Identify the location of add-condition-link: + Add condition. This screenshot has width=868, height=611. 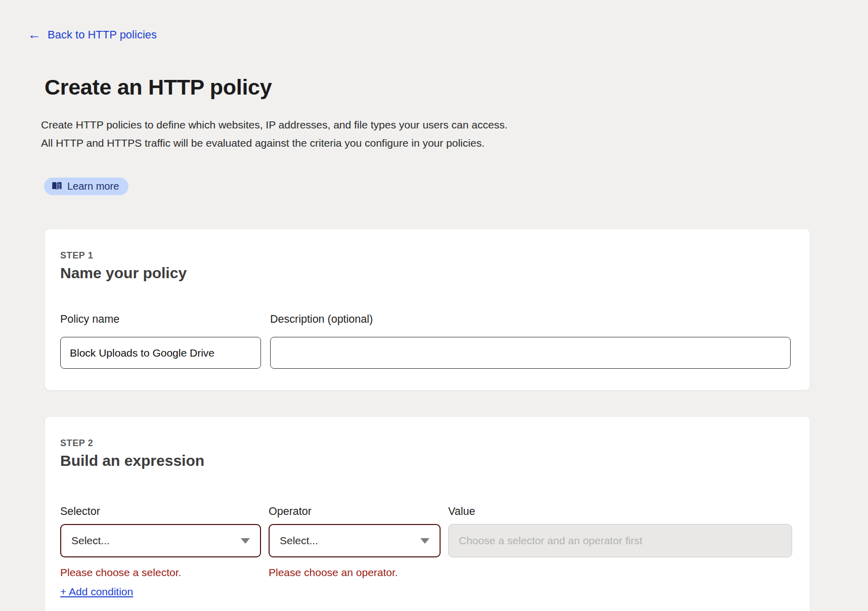
(97, 592).